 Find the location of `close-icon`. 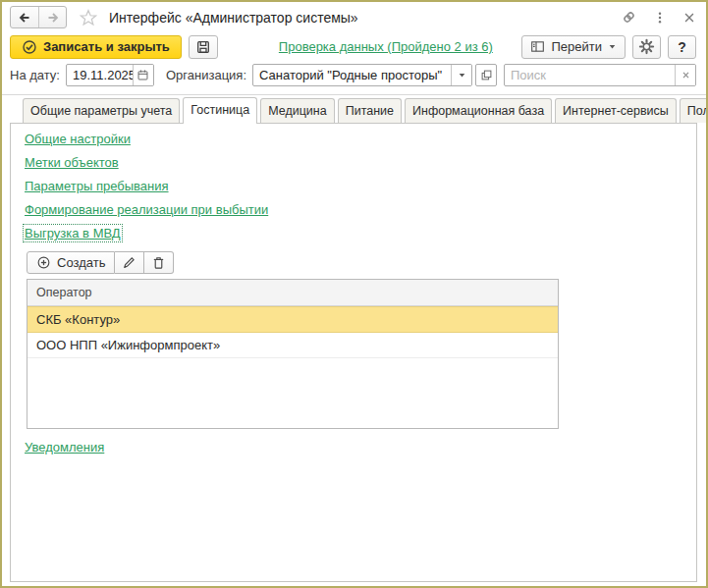

close-icon is located at coordinates (689, 18).